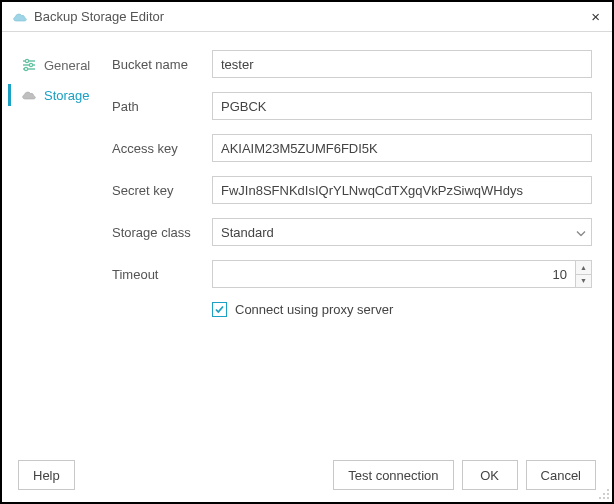 This screenshot has width=614, height=504. I want to click on path-input, so click(402, 106).